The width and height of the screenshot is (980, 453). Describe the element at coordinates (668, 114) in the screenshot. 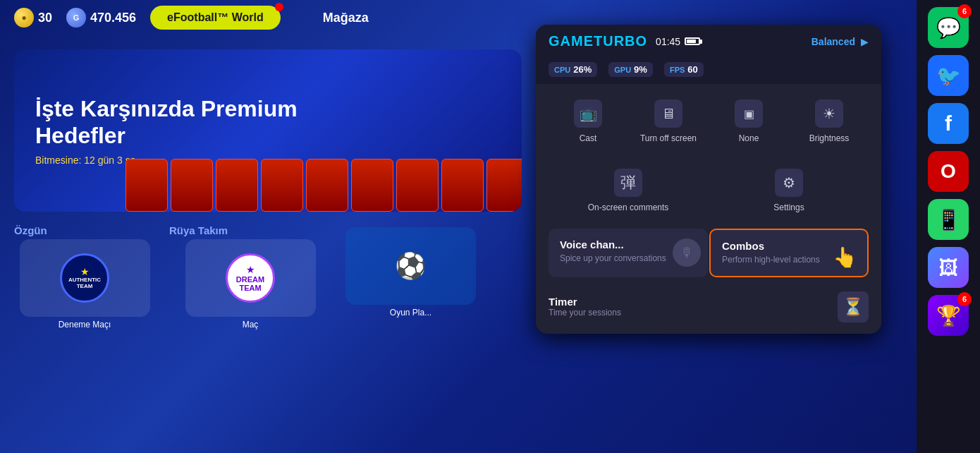

I see `turn-off-screen-icon: 🖥` at that location.